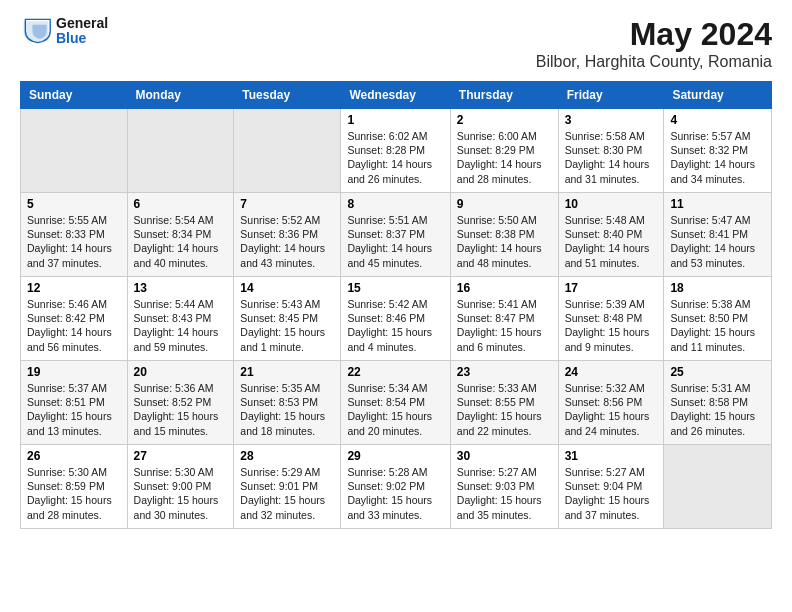  Describe the element at coordinates (396, 96) in the screenshot. I see `header-day-wednesday: Wednesday` at that location.